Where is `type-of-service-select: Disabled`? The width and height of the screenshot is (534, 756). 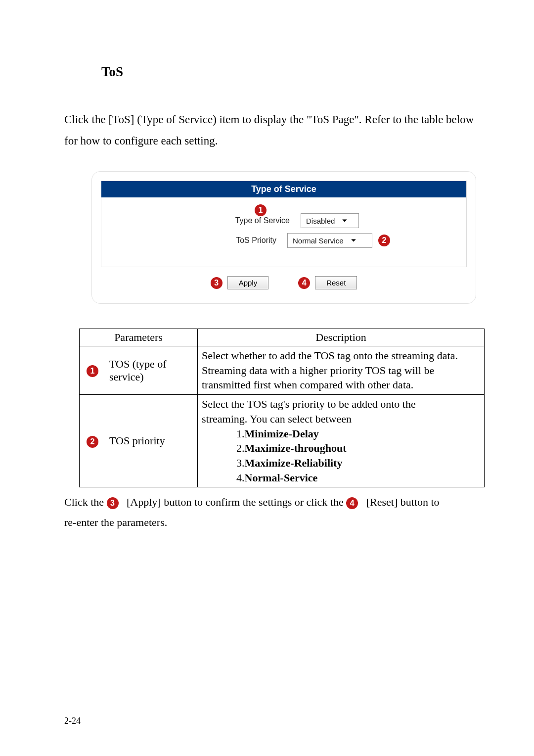
type-of-service-select: Disabled is located at coordinates (330, 221).